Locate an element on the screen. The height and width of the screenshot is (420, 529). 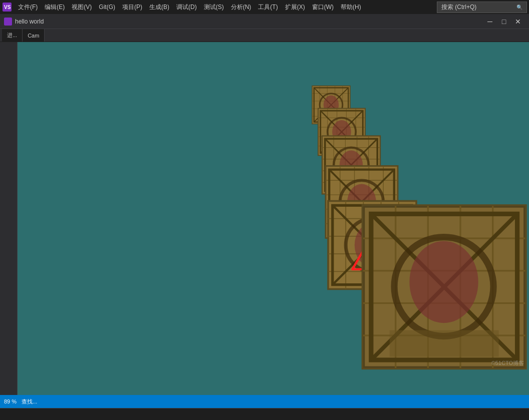
title-bar: hello world ─ □ ✕ is located at coordinates (264, 22).